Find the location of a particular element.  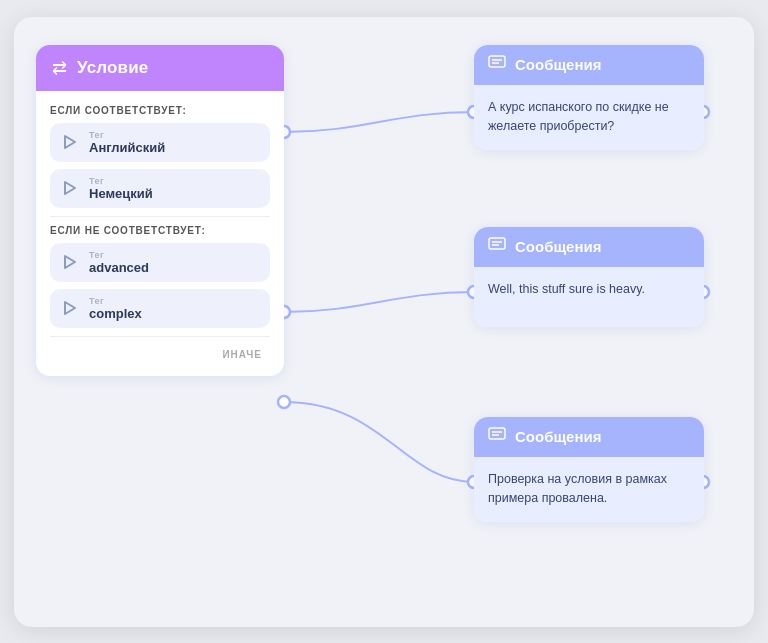

tag-item-complex: Тег complex is located at coordinates (160, 308).